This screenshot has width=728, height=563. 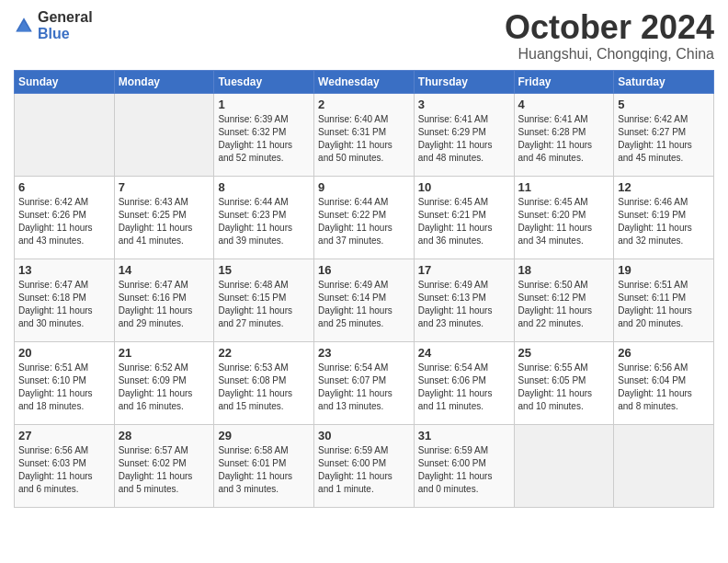 What do you see at coordinates (564, 134) in the screenshot?
I see `calendar-cell: 4Sunrise: 6:41 AMSunset: 6:28 PMDaylight…` at bounding box center [564, 134].